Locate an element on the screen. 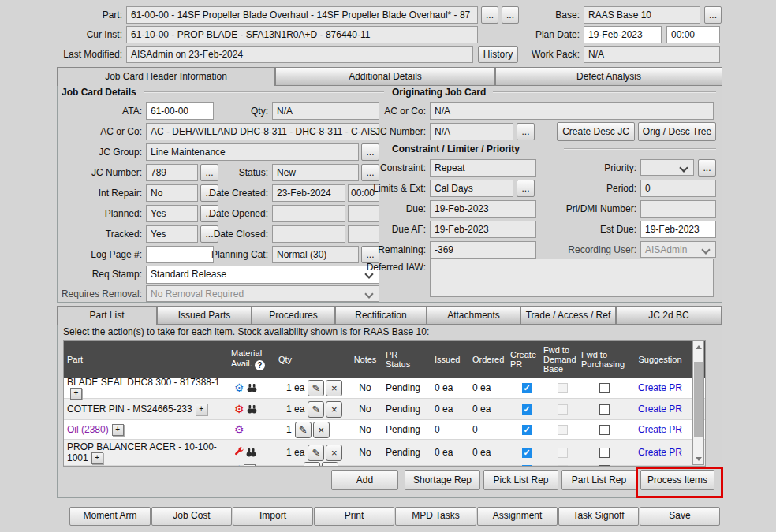 The width and height of the screenshot is (776, 532). est-due-input: 19-Feb-2023 is located at coordinates (678, 229).